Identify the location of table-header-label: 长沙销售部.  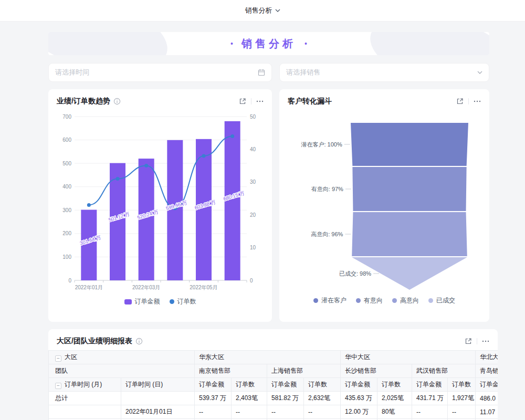
(361, 371).